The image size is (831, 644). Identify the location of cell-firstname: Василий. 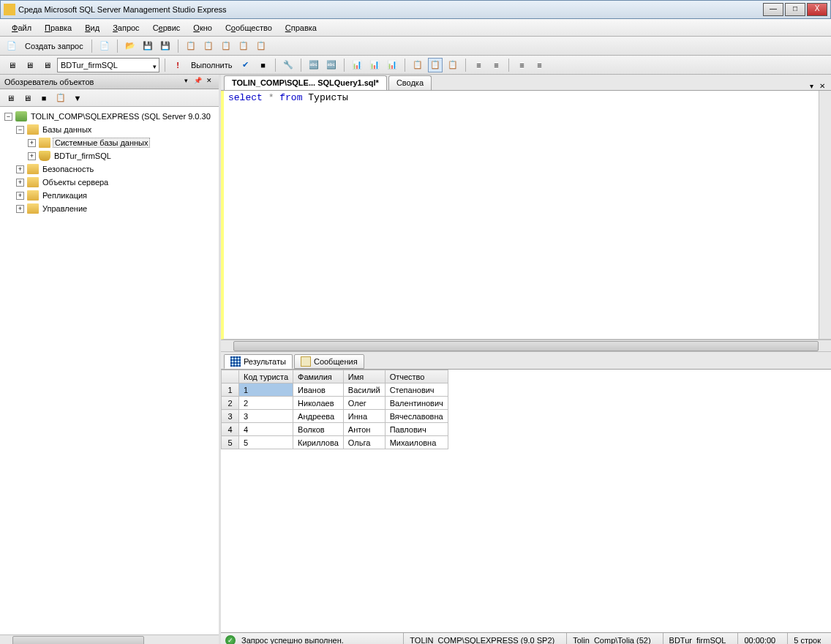
(364, 390).